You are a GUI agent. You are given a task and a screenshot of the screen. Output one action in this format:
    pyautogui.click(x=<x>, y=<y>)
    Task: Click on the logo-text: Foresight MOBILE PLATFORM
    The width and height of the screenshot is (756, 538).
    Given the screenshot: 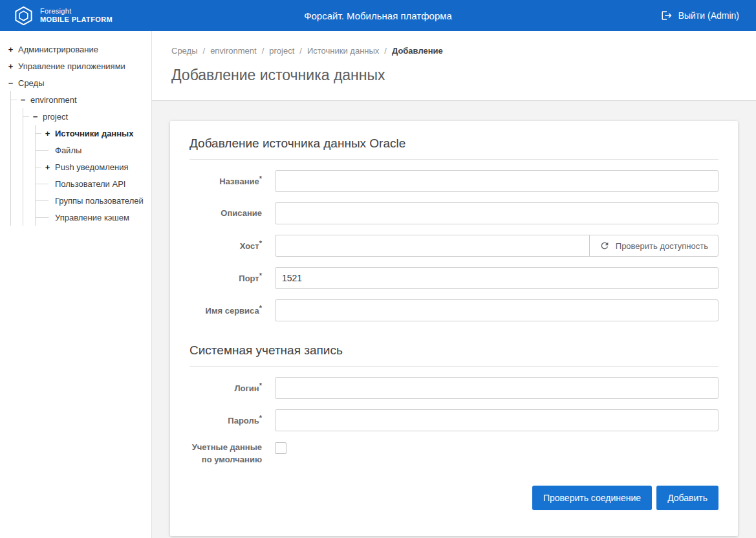 What is the action you would take?
    pyautogui.click(x=76, y=16)
    